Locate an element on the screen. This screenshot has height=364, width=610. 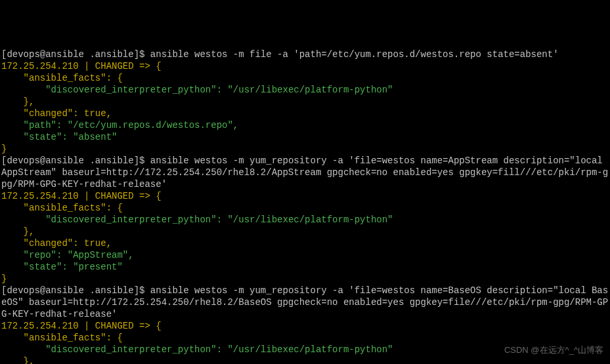
output-state-1: "state": "absent" is located at coordinates (59, 137).